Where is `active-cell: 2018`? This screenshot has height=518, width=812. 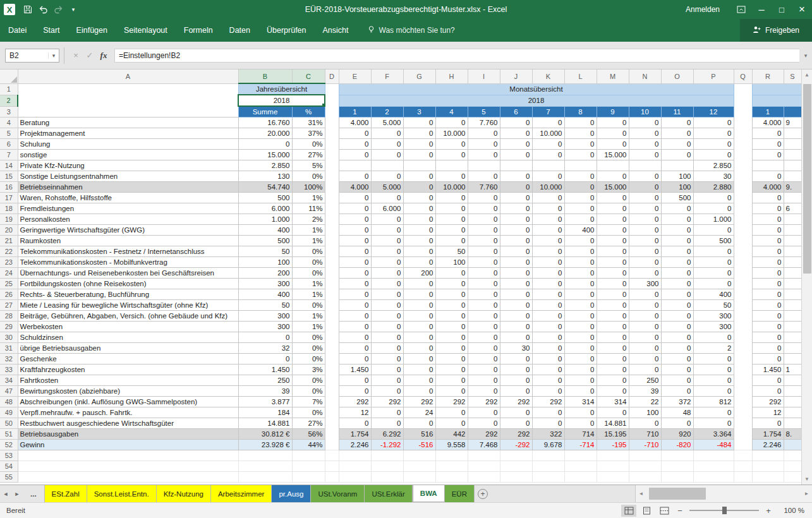
active-cell: 2018 is located at coordinates (282, 100).